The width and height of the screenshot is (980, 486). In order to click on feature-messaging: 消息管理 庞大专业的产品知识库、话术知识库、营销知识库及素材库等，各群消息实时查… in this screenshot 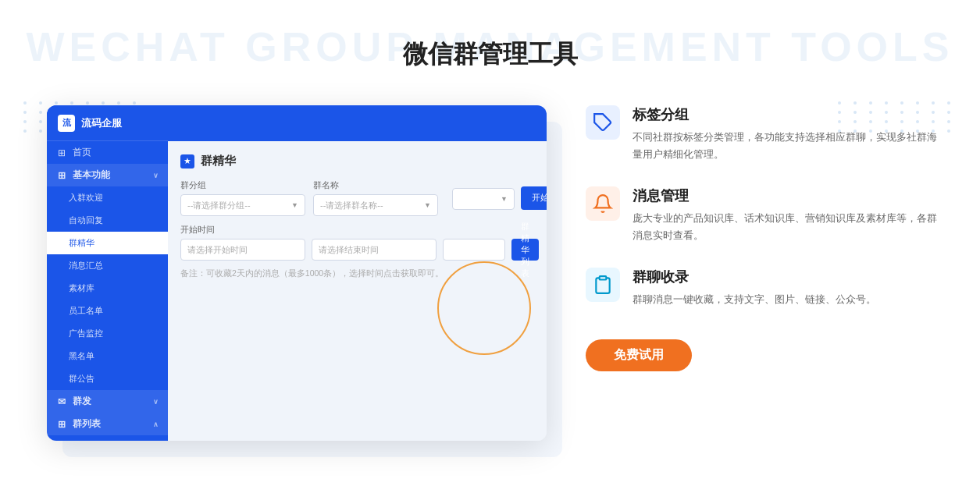, I will do `click(765, 215)`.